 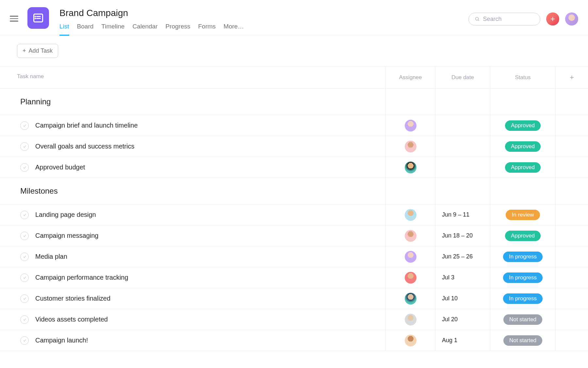 I want to click on task-name: Videos assets completed, so click(x=72, y=319).